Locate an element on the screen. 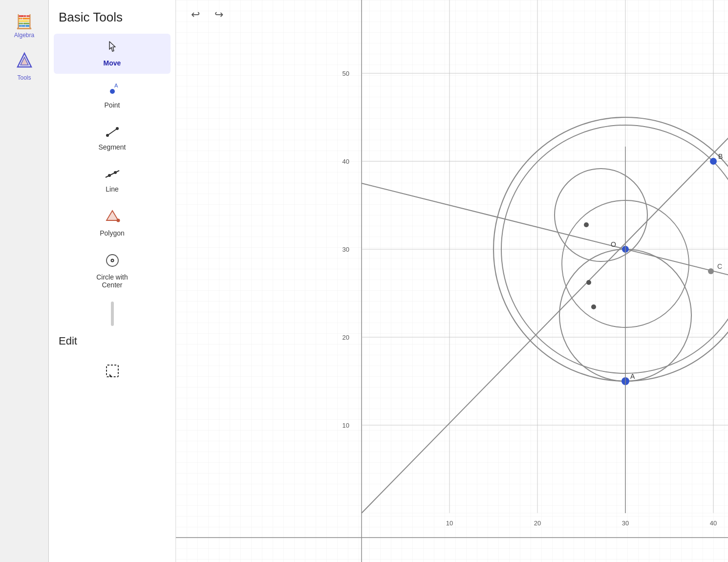  y-label-50: 50 is located at coordinates (346, 73).